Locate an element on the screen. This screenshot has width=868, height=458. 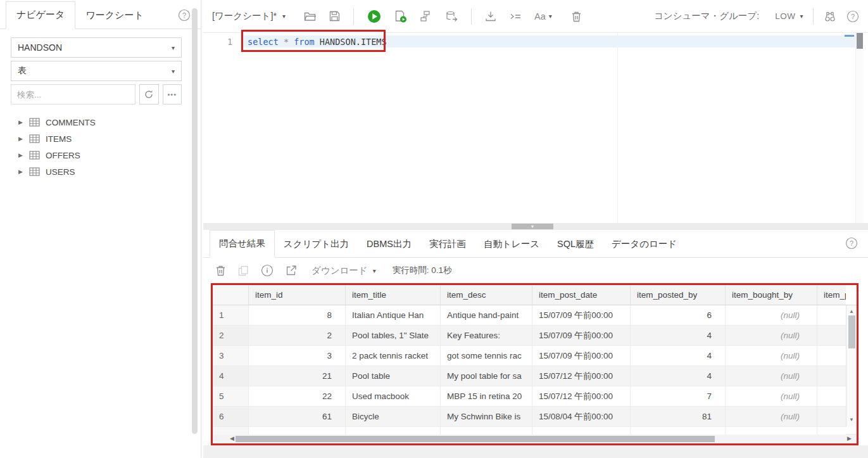
object-type-select: 表 ▾ is located at coordinates (96, 71).